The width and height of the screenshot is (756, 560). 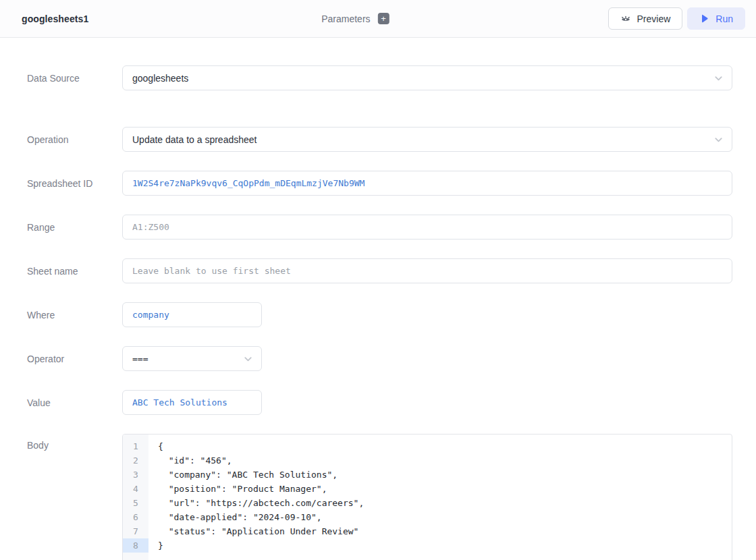 I want to click on data-source-value: googlesheets, so click(x=161, y=78).